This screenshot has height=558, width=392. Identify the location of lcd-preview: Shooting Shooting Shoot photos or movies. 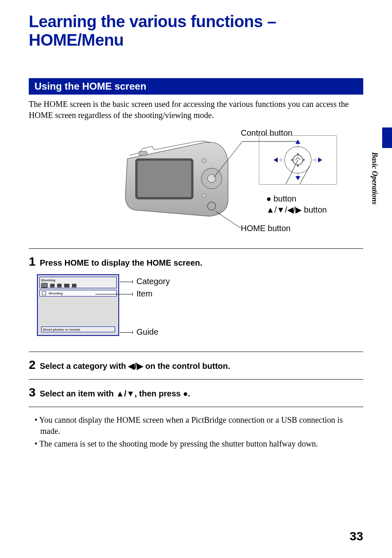
(78, 305).